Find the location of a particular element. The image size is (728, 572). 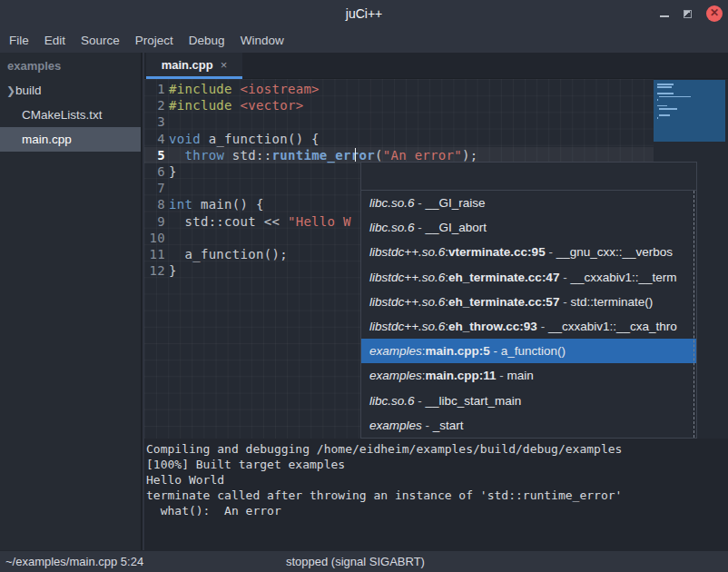

menu-source: Source is located at coordinates (100, 40).